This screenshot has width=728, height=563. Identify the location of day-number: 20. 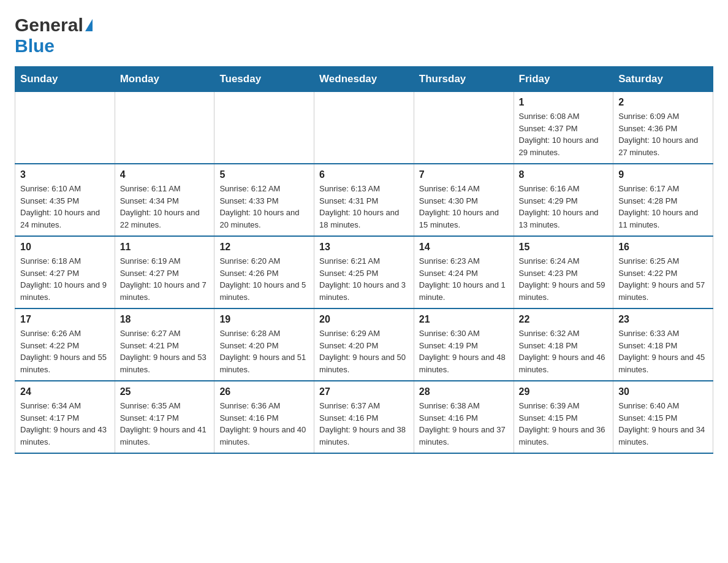
(364, 320).